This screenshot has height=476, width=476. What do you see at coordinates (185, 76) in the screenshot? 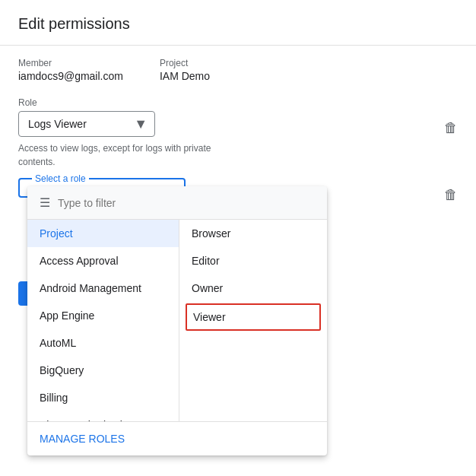
I see `project-value: IAM Demo` at bounding box center [185, 76].